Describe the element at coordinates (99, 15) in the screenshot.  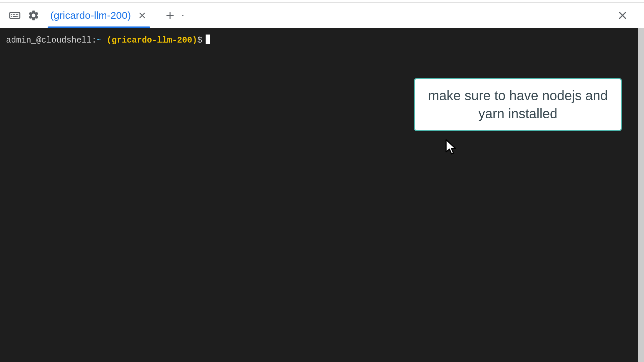
I see `terminal-tab: (gricardo-llm-200)` at that location.